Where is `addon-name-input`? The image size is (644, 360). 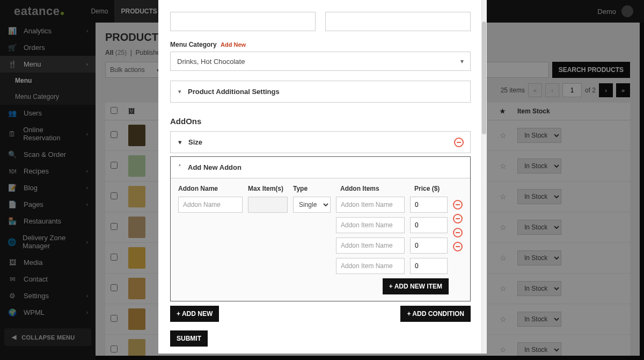
addon-name-input is located at coordinates (210, 205).